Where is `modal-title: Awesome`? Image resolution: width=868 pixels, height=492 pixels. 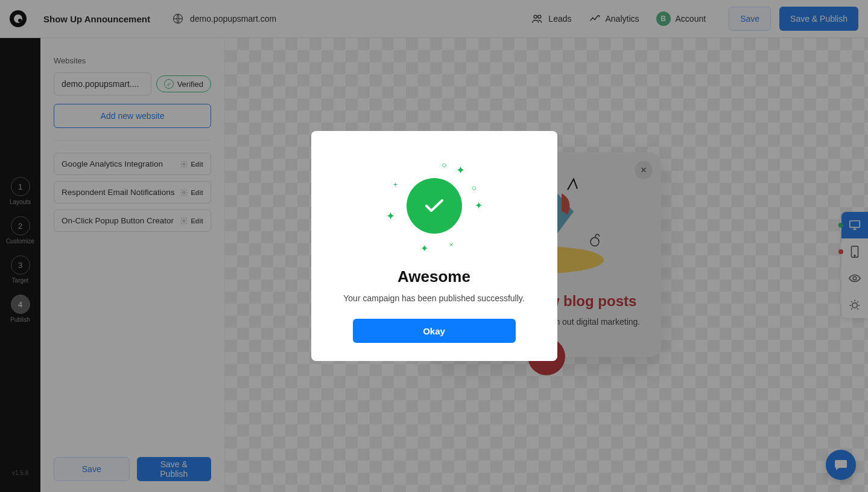
modal-title: Awesome is located at coordinates (434, 276).